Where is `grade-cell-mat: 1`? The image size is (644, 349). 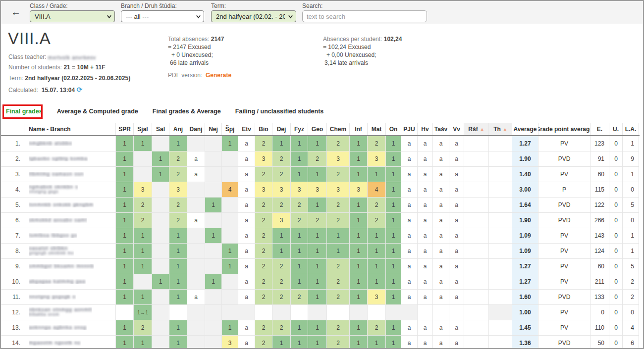
grade-cell-mat: 1 is located at coordinates (376, 236).